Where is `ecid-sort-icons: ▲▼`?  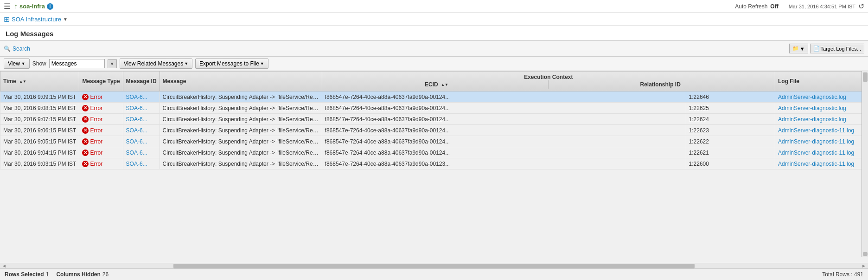 ecid-sort-icons: ▲▼ is located at coordinates (445, 85).